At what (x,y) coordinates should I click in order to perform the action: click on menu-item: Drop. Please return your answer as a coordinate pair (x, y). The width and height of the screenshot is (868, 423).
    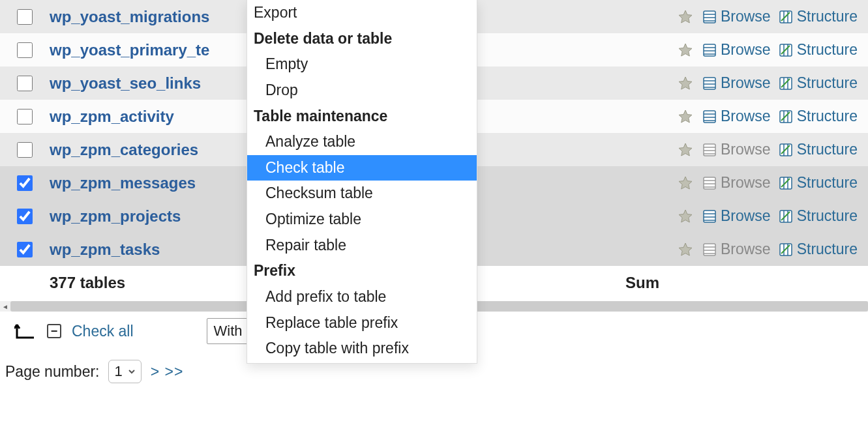
    Looking at the image, I should click on (362, 91).